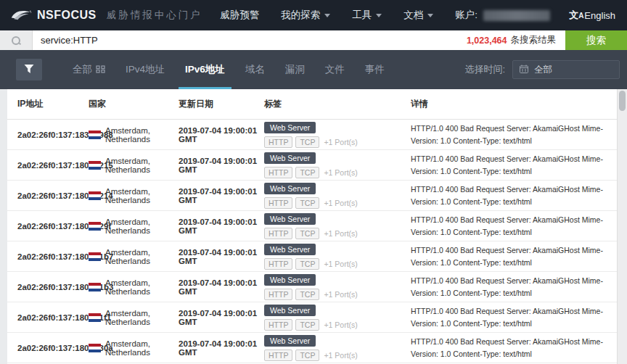 This screenshot has width=627, height=364. I want to click on ip-address-link: 2a02:26f0:137:180::91f1, so click(53, 318).